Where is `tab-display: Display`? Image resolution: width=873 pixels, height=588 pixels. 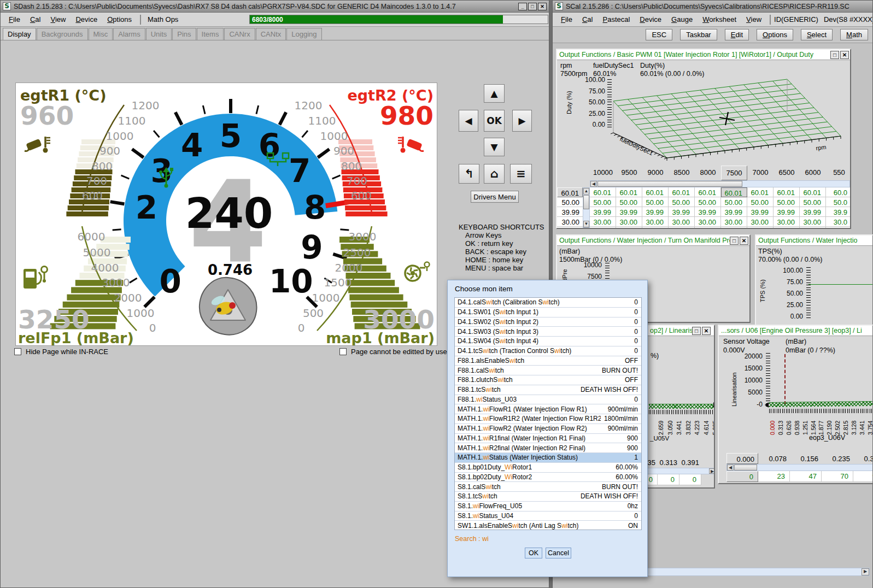 tab-display: Display is located at coordinates (20, 34).